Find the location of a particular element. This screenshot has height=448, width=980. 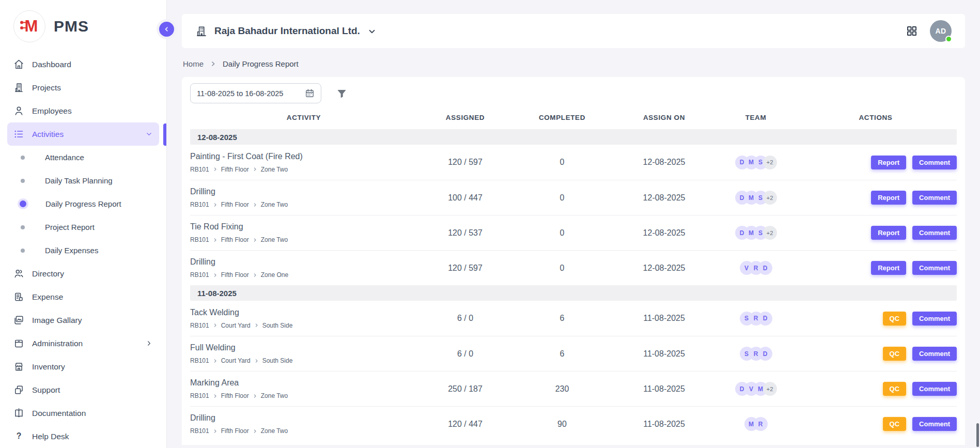

image-icon is located at coordinates (19, 320).